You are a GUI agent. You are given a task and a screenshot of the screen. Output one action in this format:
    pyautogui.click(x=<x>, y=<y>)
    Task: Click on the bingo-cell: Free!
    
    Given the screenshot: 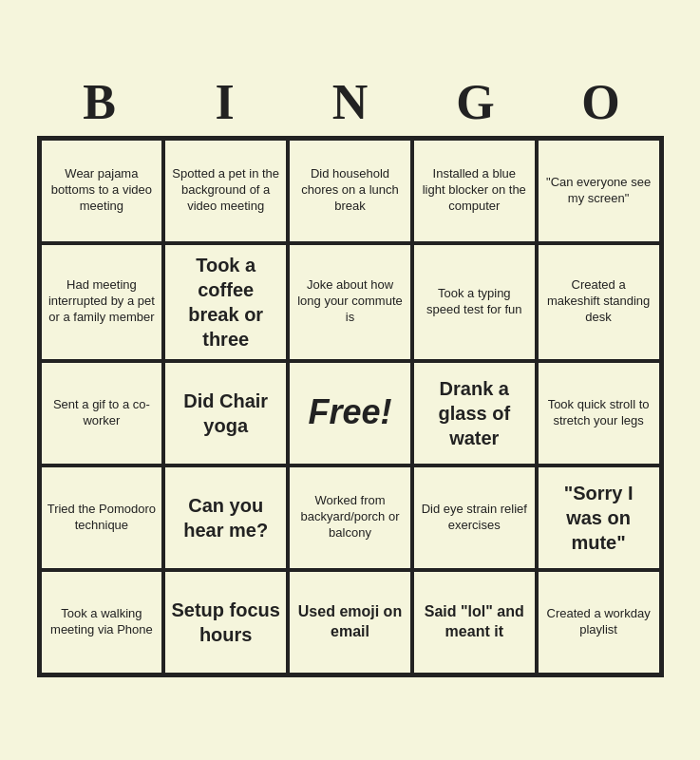 What is the action you would take?
    pyautogui.click(x=350, y=413)
    